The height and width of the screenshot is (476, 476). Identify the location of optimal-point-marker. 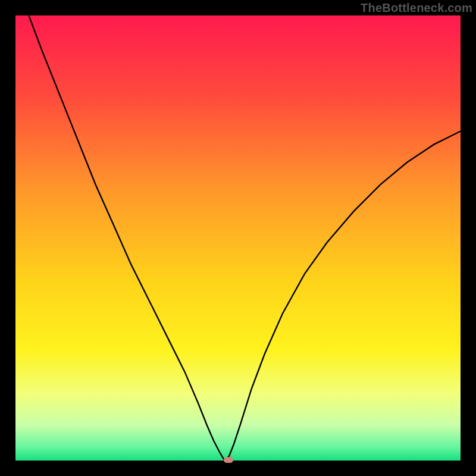
(228, 460).